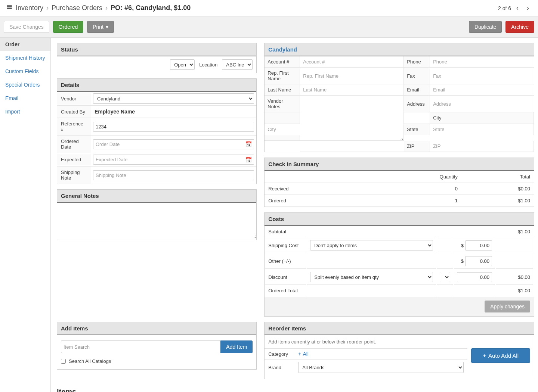 This screenshot has width=538, height=392. I want to click on discount-currency-select: $, so click(445, 277).